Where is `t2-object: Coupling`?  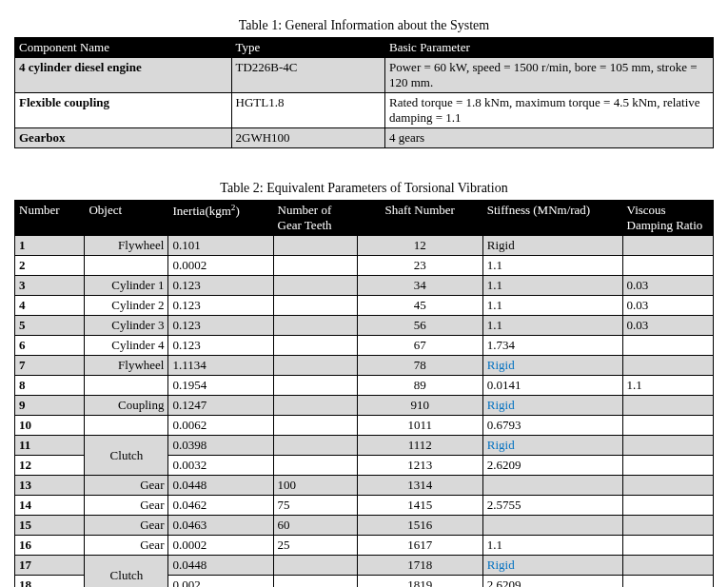
t2-object: Coupling is located at coordinates (127, 405).